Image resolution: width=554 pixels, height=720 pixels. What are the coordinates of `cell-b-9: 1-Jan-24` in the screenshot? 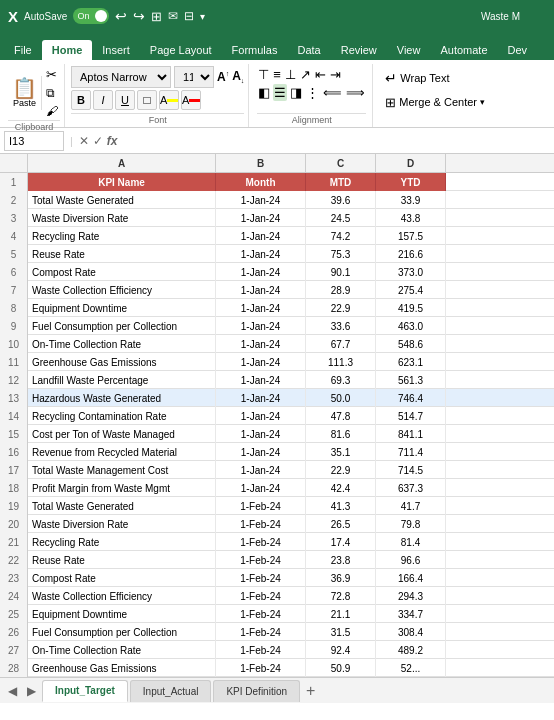 It's located at (261, 326).